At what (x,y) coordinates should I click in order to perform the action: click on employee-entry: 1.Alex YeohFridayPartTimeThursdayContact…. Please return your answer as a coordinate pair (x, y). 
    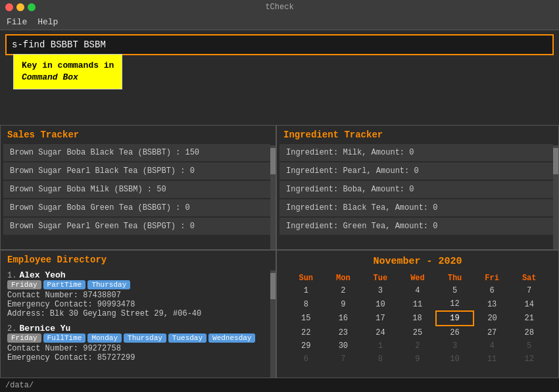
    Looking at the image, I should click on (137, 295).